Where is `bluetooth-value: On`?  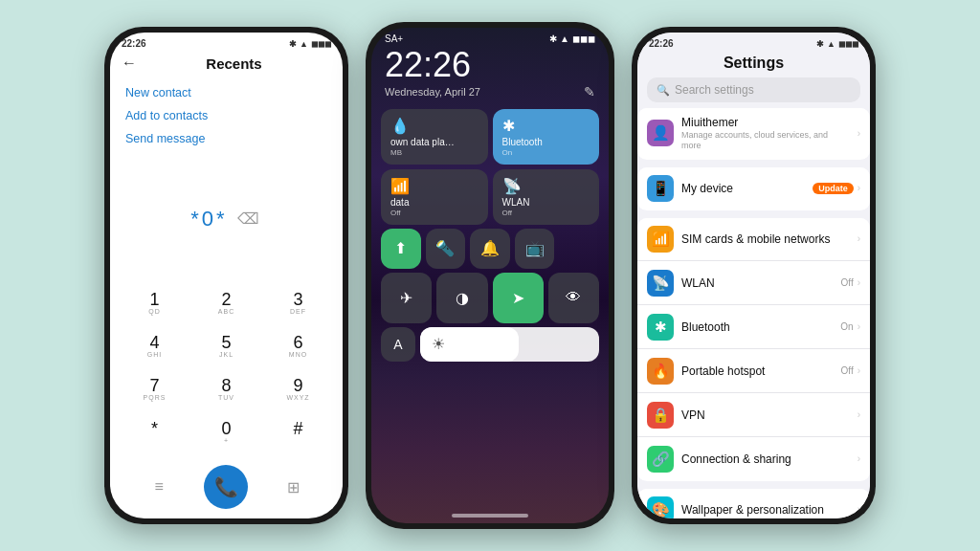 bluetooth-value: On is located at coordinates (846, 327).